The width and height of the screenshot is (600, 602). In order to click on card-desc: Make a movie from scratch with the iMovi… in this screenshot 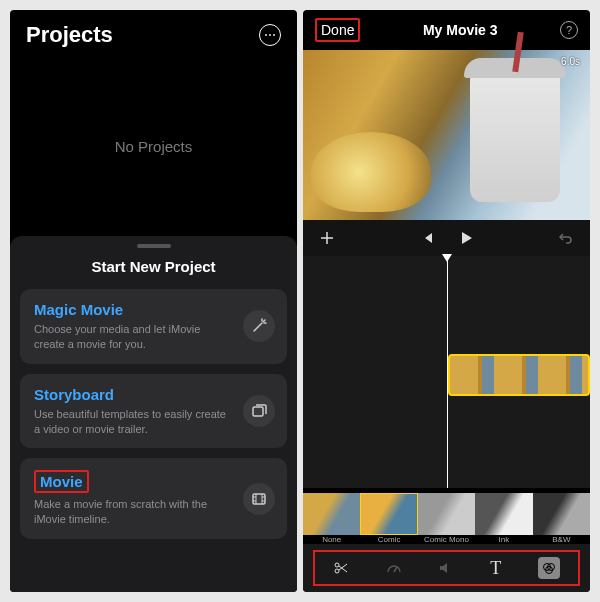, I will do `click(132, 512)`.